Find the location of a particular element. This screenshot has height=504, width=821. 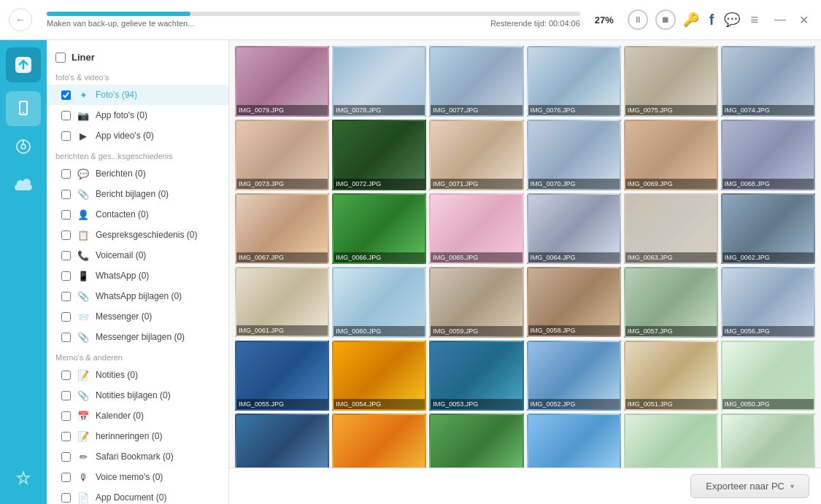

panel-header-checkbox is located at coordinates (61, 58).